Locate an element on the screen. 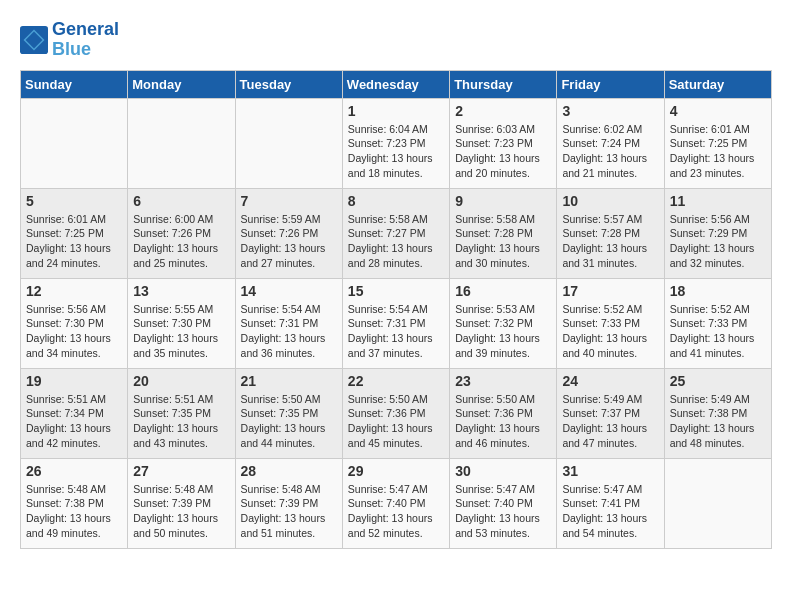 The image size is (792, 612). calendar-day-cell: 18Sunrise: 5:52 AM Sunset: 7:33 PM Dayli… is located at coordinates (718, 323).